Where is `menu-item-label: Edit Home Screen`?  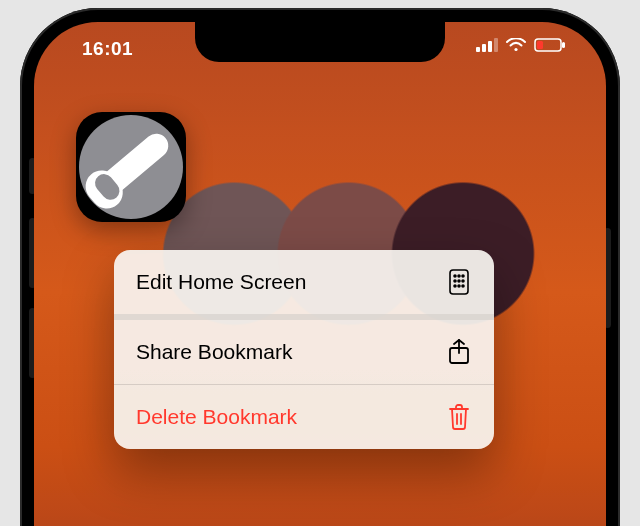
menu-item-label: Edit Home Screen is located at coordinates (221, 282).